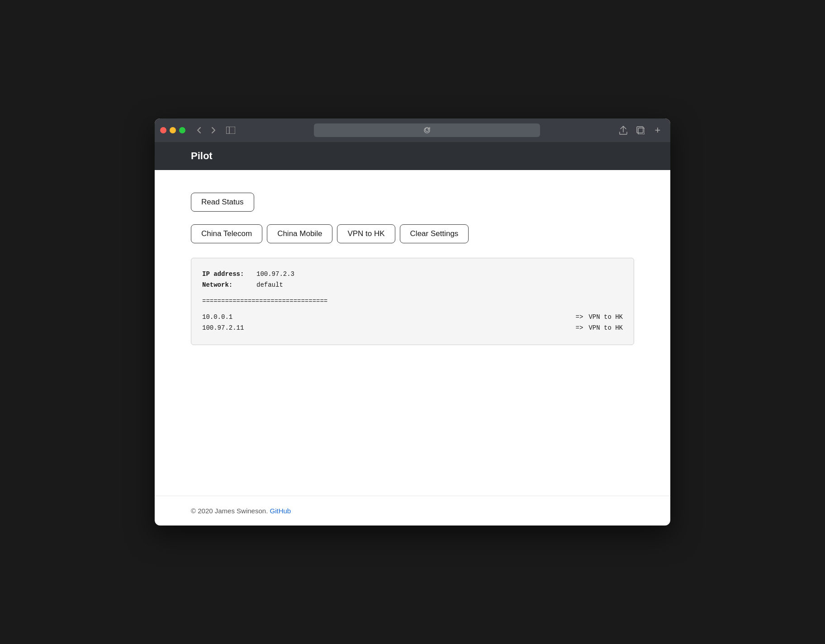 Image resolution: width=825 pixels, height=644 pixels. Describe the element at coordinates (412, 511) in the screenshot. I see `page-footer: © 2020 James Swineson. GitHub` at that location.